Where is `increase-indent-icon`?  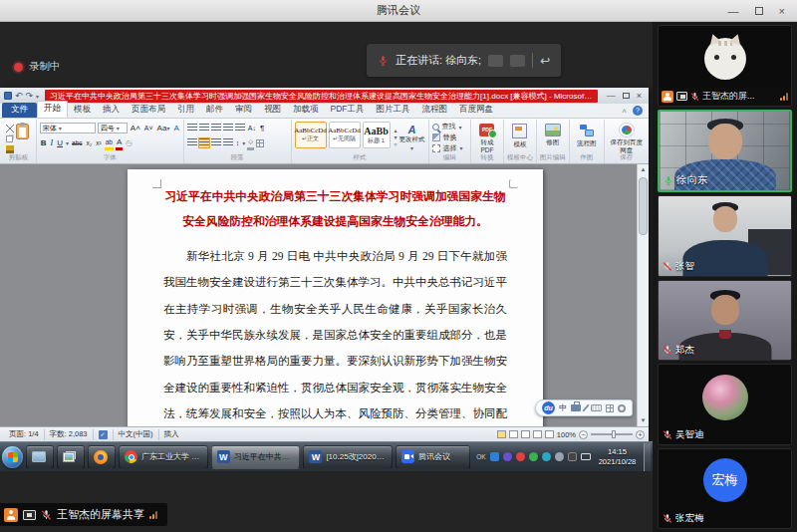
increase-indent-icon is located at coordinates (240, 128).